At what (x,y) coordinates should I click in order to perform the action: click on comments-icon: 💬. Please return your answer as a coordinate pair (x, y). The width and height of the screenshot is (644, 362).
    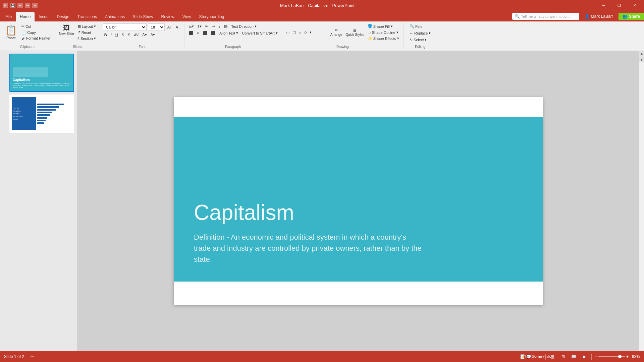
    Looking at the image, I should click on (529, 357).